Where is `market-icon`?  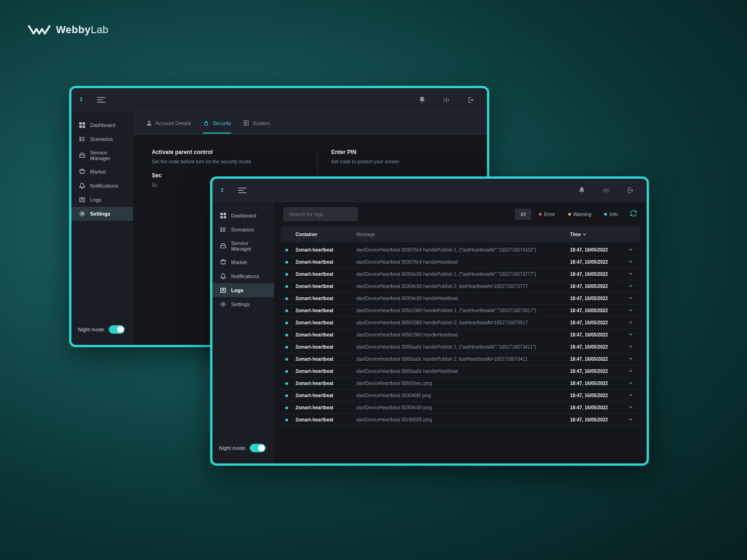 market-icon is located at coordinates (223, 262).